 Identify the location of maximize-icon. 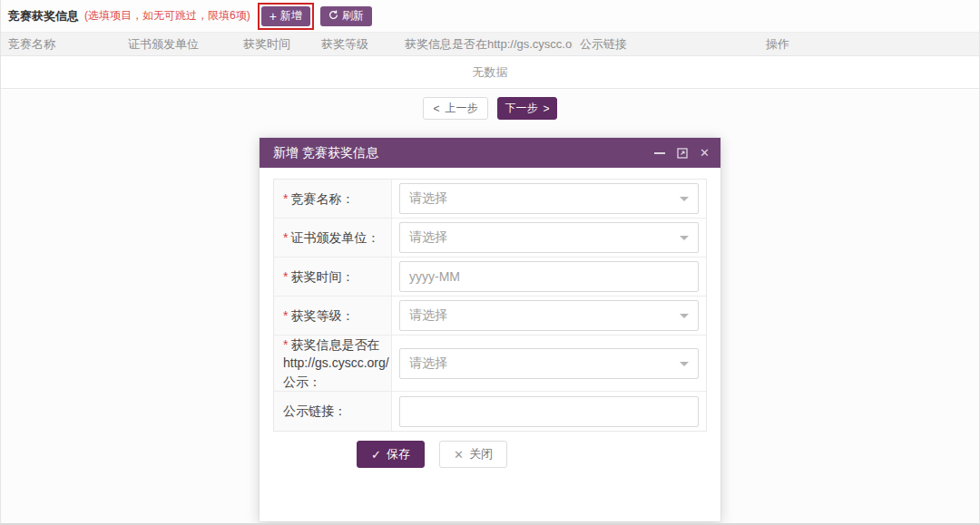
(682, 153).